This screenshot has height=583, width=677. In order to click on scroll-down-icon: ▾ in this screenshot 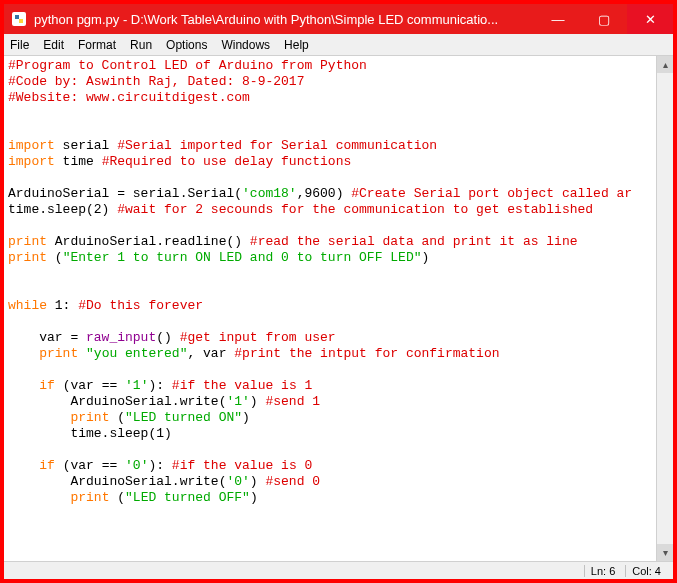, I will do `click(665, 552)`.